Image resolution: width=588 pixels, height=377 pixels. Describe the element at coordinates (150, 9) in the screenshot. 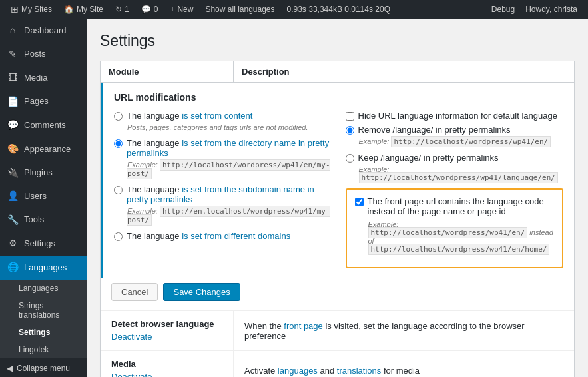

I see `comments-button: 💬 0` at that location.